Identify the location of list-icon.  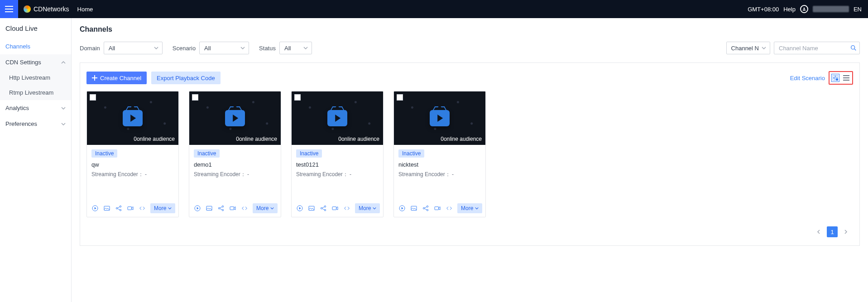
(846, 78).